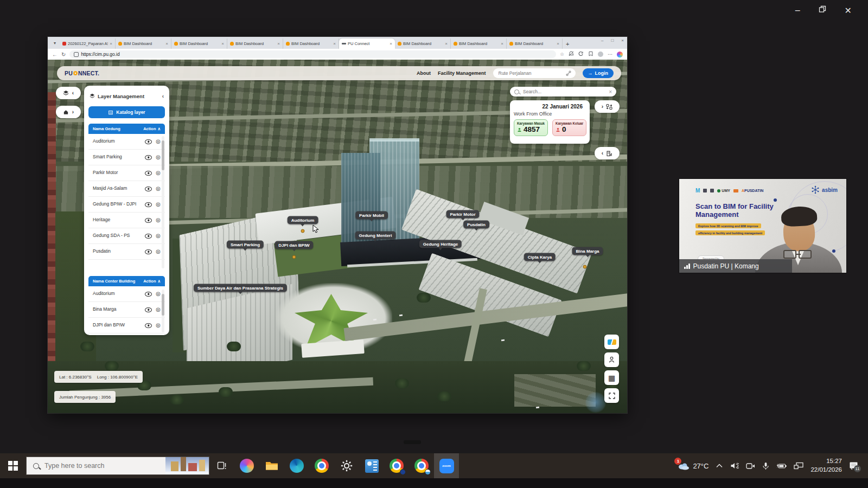  What do you see at coordinates (620, 54) in the screenshot?
I see `browser-extension-orb-icon` at bounding box center [620, 54].